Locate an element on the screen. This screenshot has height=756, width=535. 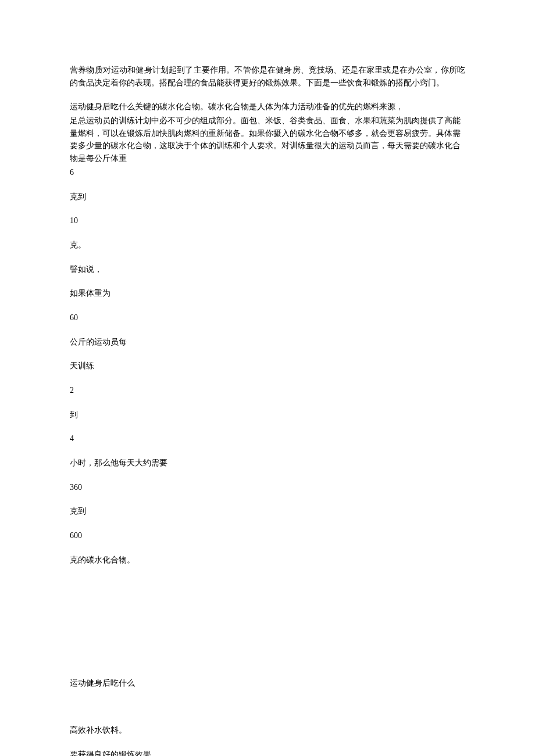
text-line: 2 is located at coordinates (268, 390).